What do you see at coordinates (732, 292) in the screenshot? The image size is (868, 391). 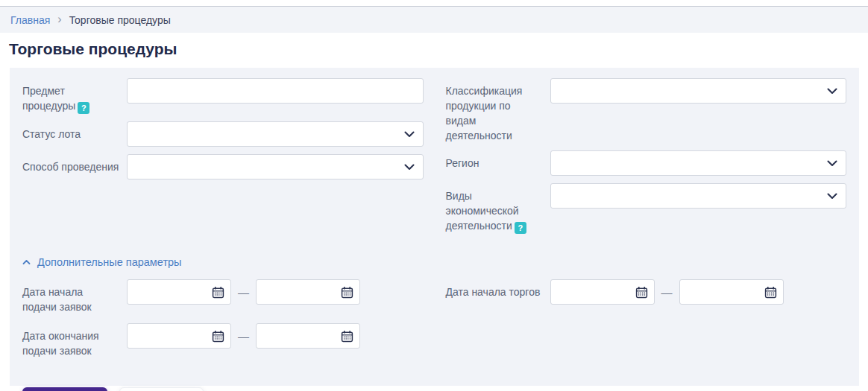 I see `auction-start-to-field` at bounding box center [732, 292].